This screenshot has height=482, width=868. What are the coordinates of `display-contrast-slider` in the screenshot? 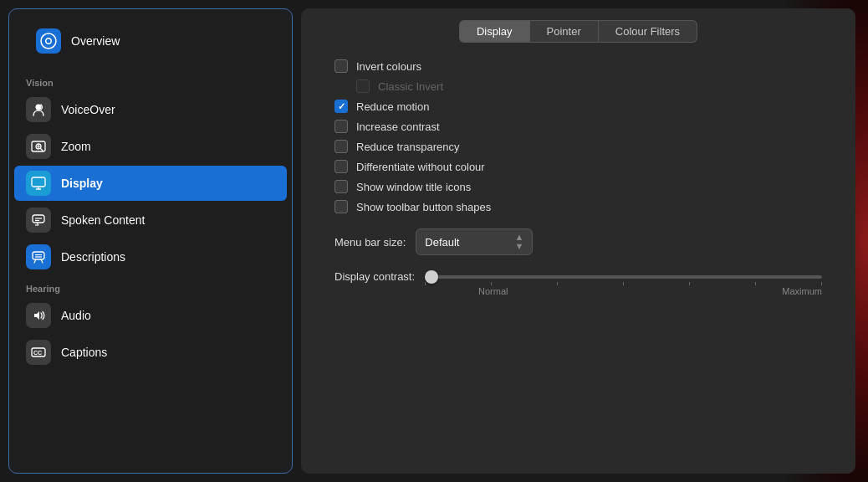 It's located at (624, 277).